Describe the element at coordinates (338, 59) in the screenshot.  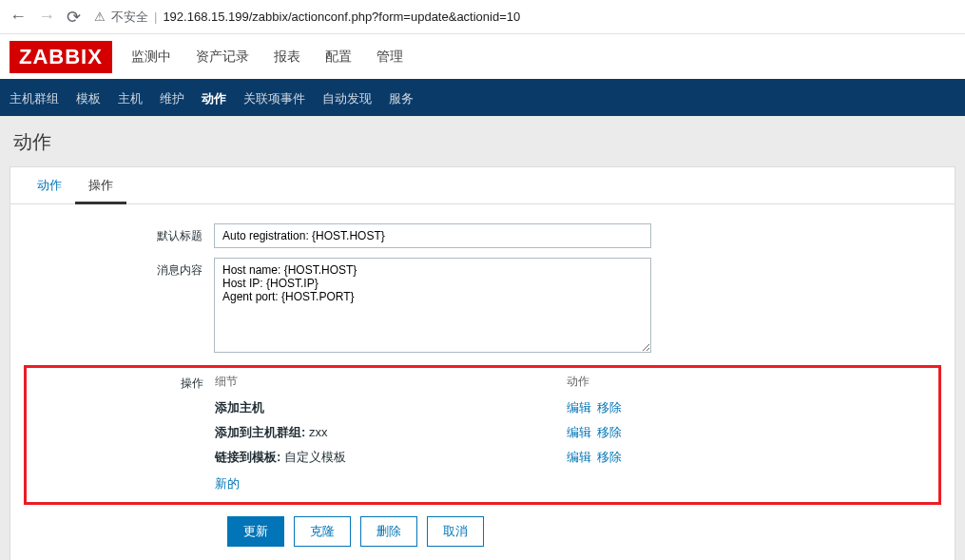
I see `topmenu-item: 配置` at that location.